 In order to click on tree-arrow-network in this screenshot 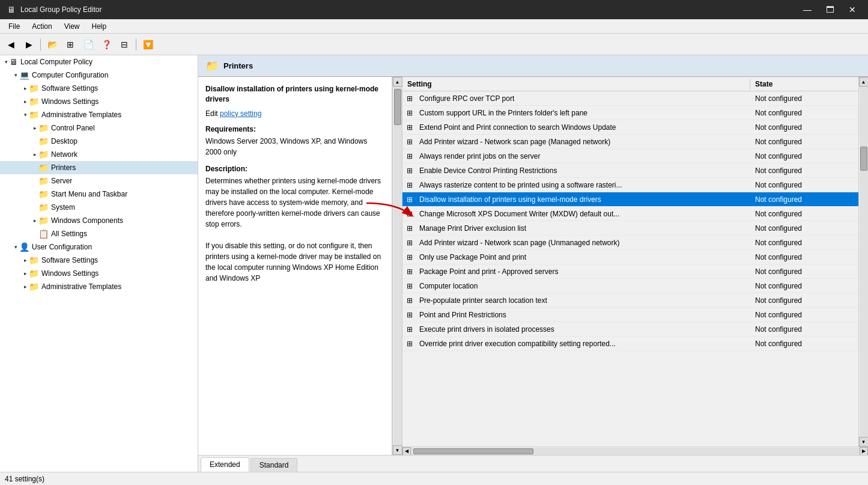, I will do `click(35, 154)`.